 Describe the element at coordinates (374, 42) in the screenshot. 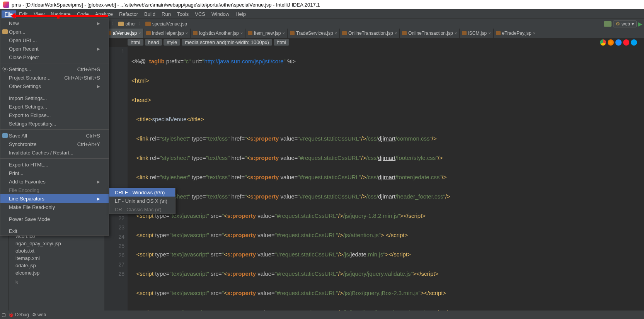

I see `editor-breadcrumbs: html head style media screen and(min-wid…` at that location.